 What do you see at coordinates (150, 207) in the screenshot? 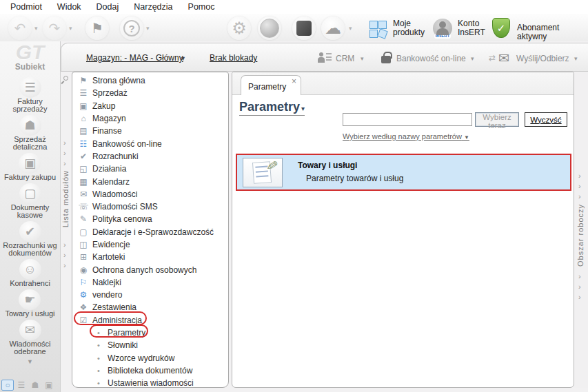
I see `module-item: ☏Wiadomości SMS` at bounding box center [150, 207].